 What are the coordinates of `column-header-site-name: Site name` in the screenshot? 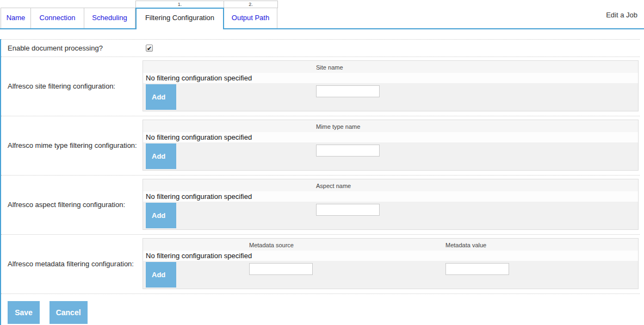 It's located at (330, 67).